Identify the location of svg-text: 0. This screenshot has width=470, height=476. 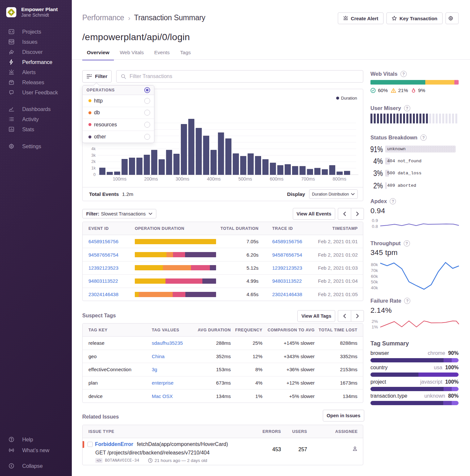
(95, 175).